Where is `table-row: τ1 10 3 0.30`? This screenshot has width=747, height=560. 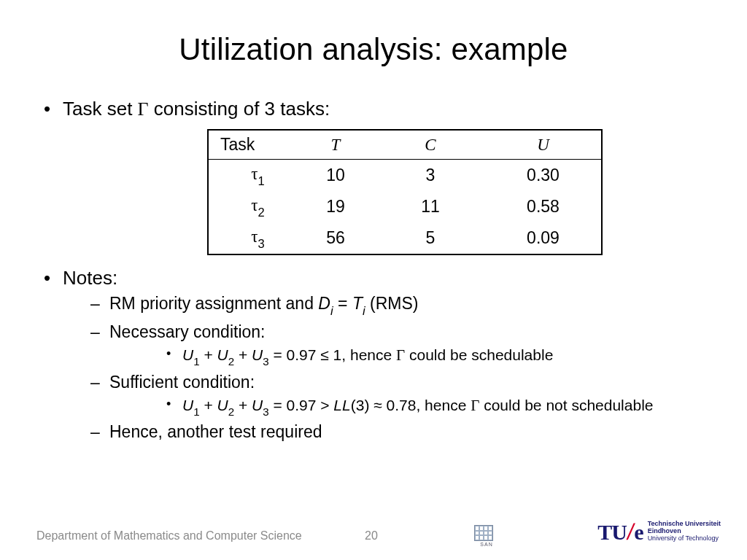 table-row: τ1 10 3 0.30 is located at coordinates (405, 175).